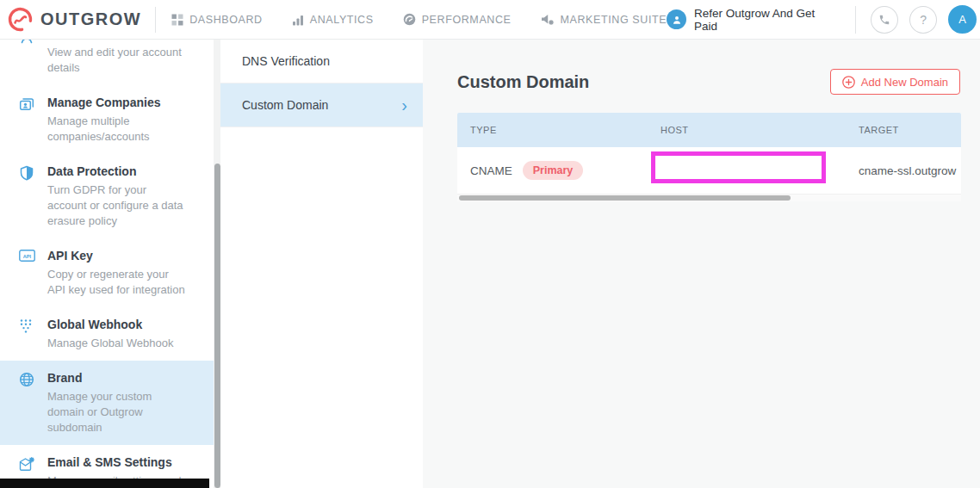 This screenshot has width=980, height=488. I want to click on column-header-host: HOST, so click(760, 130).